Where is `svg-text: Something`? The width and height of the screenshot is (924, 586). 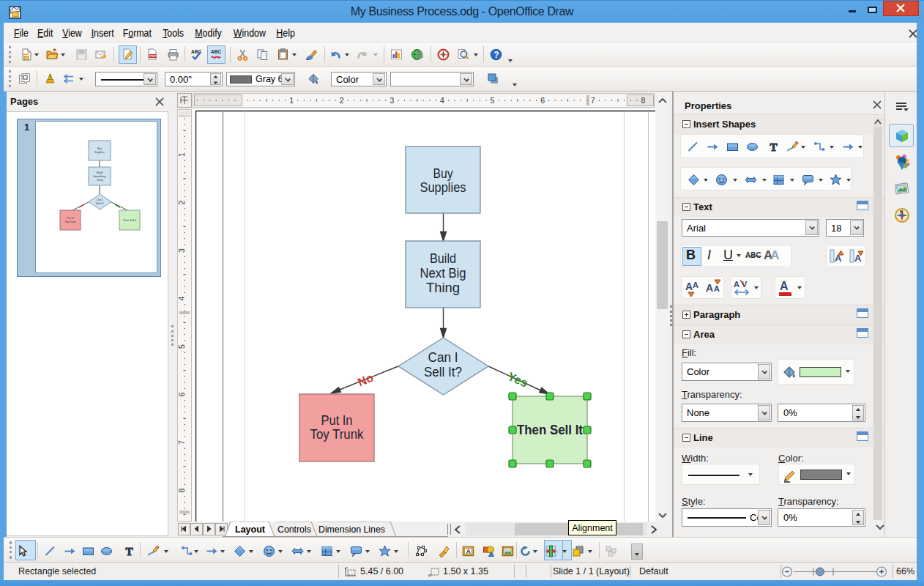 svg-text: Something is located at coordinates (100, 177).